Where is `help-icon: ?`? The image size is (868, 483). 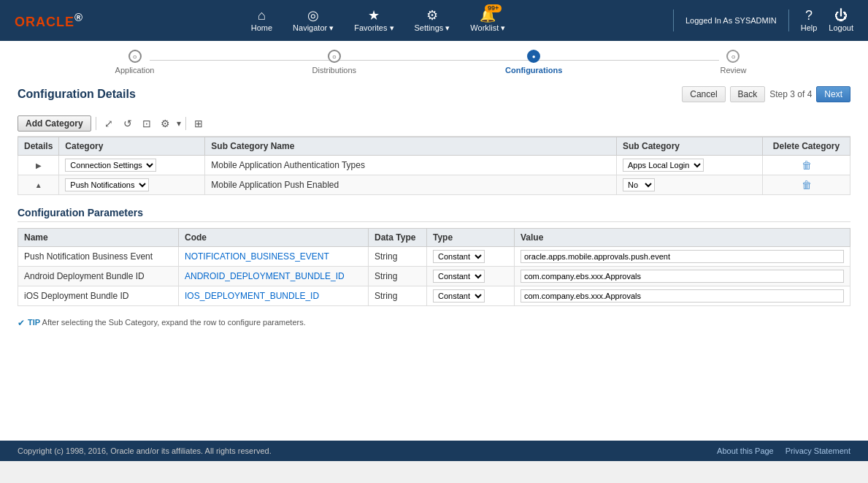
help-icon: ? is located at coordinates (809, 15).